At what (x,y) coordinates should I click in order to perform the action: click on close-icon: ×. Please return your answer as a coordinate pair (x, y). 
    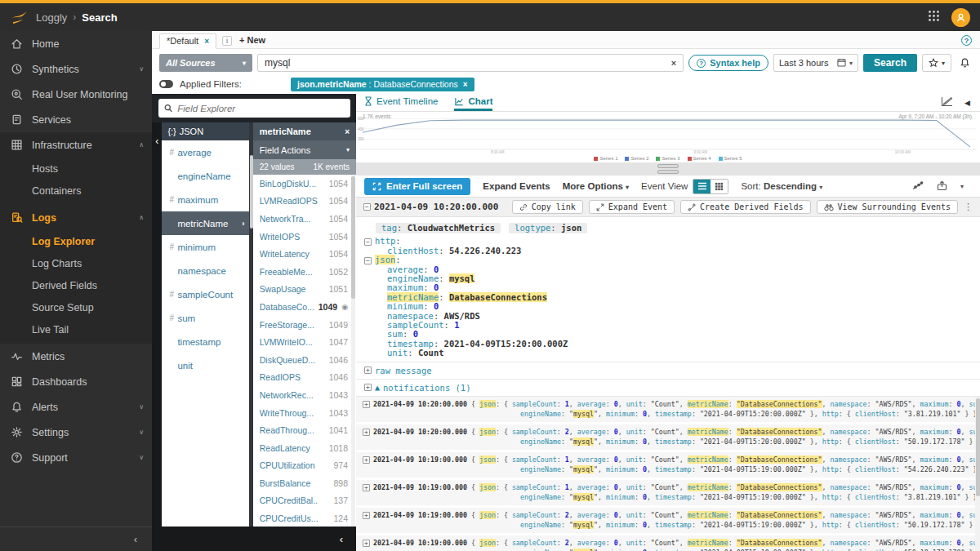
    Looking at the image, I should click on (347, 132).